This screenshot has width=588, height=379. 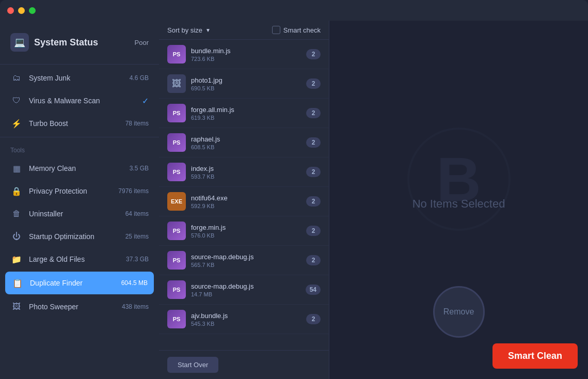 I want to click on turbo-boost-label: Turbo Boost, so click(x=74, y=123).